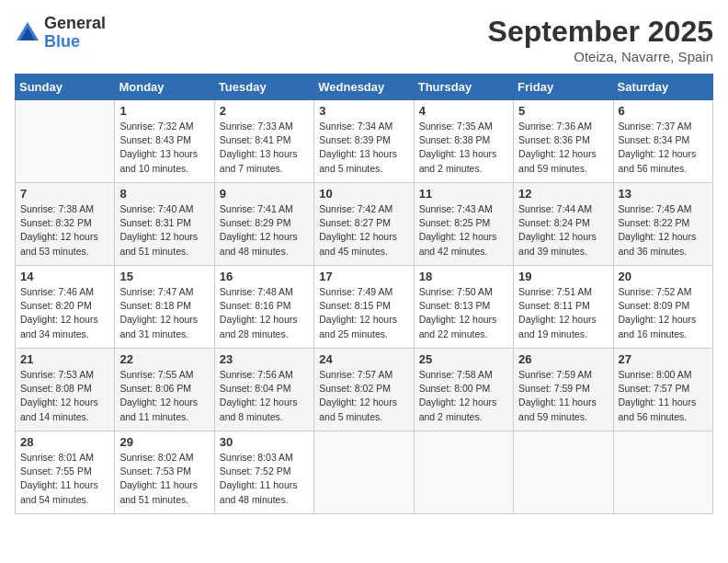 The width and height of the screenshot is (728, 563). Describe the element at coordinates (364, 224) in the screenshot. I see `week-row-2: 7Sunrise: 7:38 AM Sunset: 8:32 PM Daylig…` at that location.